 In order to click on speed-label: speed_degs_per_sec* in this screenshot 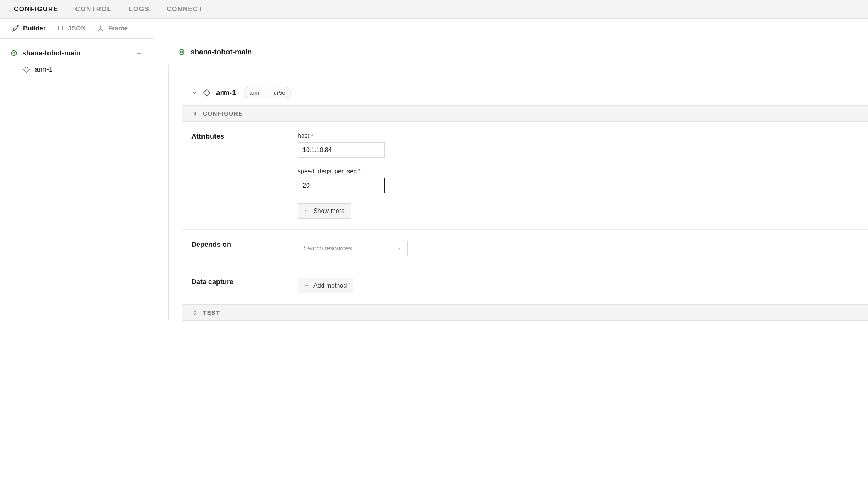, I will do `click(578, 171)`.